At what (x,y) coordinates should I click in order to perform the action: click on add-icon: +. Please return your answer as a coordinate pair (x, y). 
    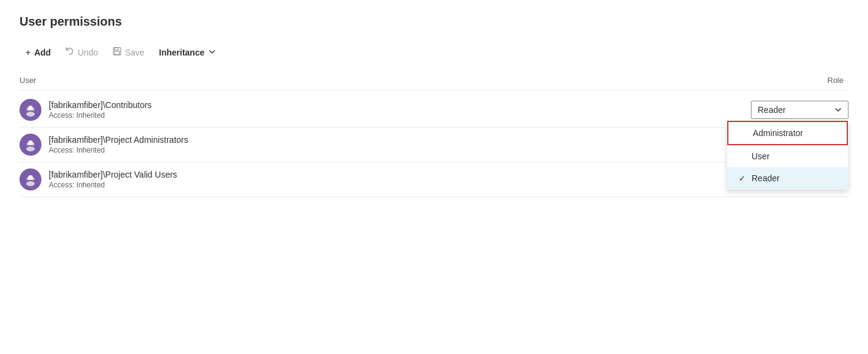
    Looking at the image, I should click on (28, 52).